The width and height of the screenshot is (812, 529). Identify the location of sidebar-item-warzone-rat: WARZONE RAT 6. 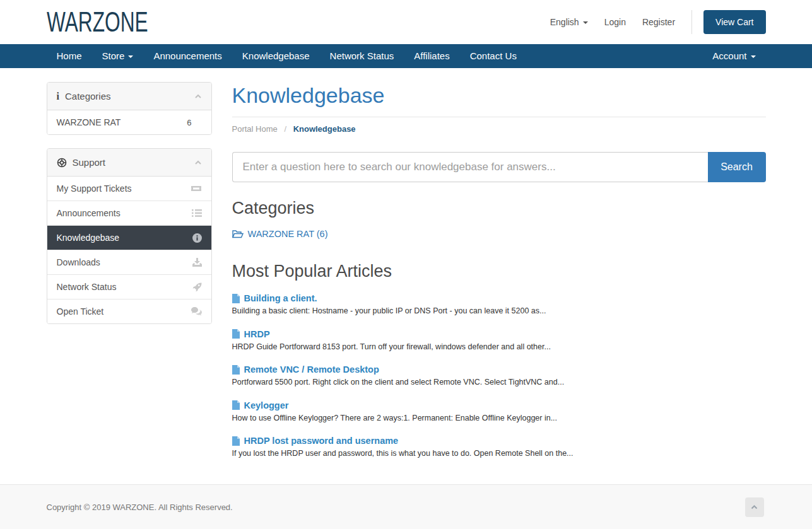
(129, 122).